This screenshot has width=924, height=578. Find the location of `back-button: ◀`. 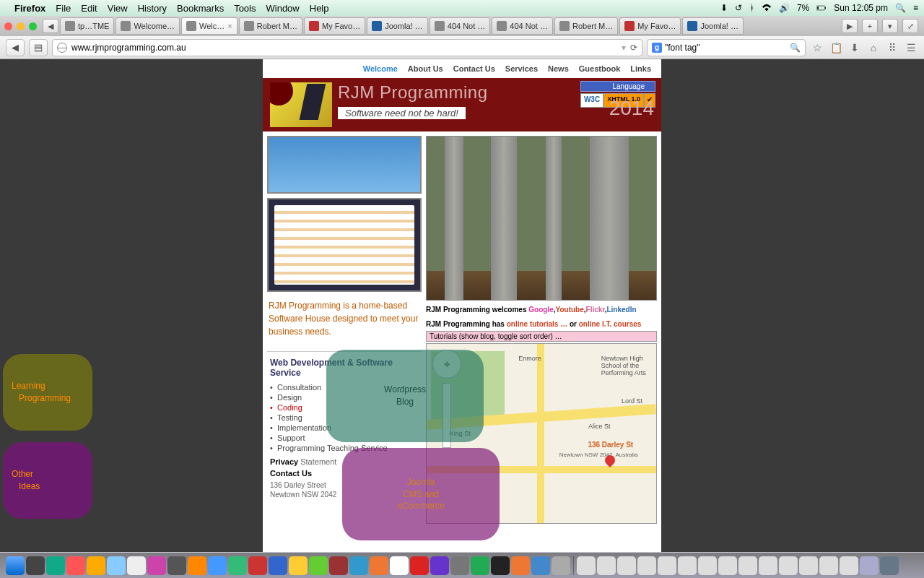

back-button: ◀ is located at coordinates (15, 48).